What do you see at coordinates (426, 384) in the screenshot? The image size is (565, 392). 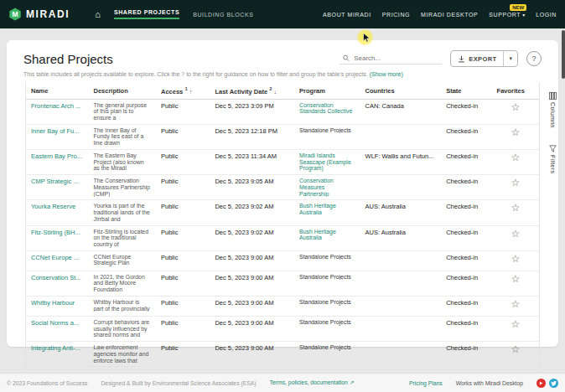 I see `pricing-plans-link: Pricing Plans` at bounding box center [426, 384].